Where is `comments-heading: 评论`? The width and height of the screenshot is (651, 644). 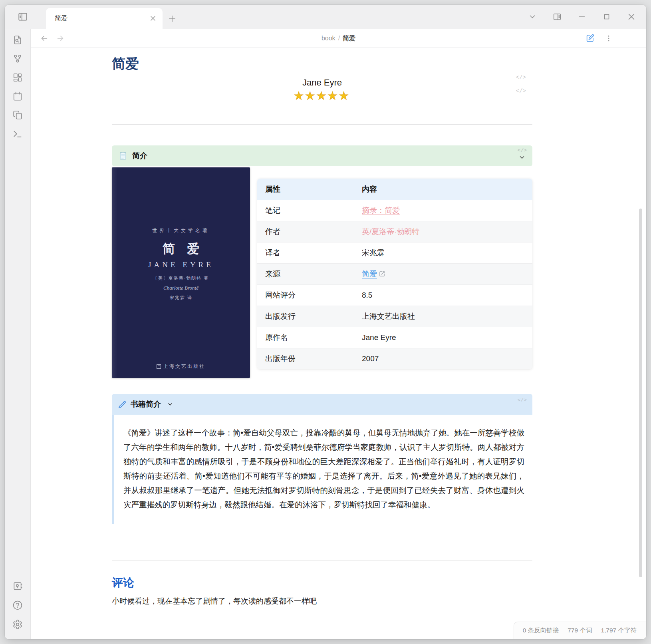
comments-heading: 评论 is located at coordinates (322, 583).